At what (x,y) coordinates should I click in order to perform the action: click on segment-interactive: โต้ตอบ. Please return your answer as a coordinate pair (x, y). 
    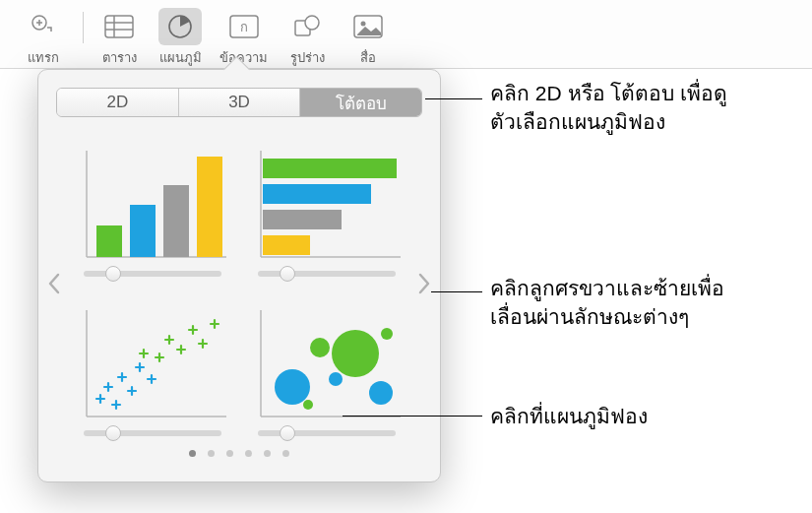
    Looking at the image, I should click on (360, 102).